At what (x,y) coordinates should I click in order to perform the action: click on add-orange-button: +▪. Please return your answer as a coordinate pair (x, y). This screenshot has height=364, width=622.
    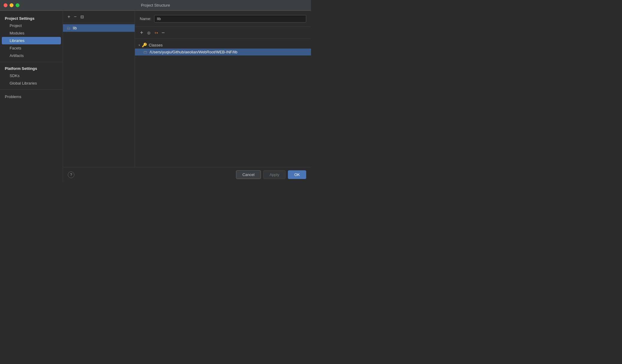
    Looking at the image, I should click on (156, 33).